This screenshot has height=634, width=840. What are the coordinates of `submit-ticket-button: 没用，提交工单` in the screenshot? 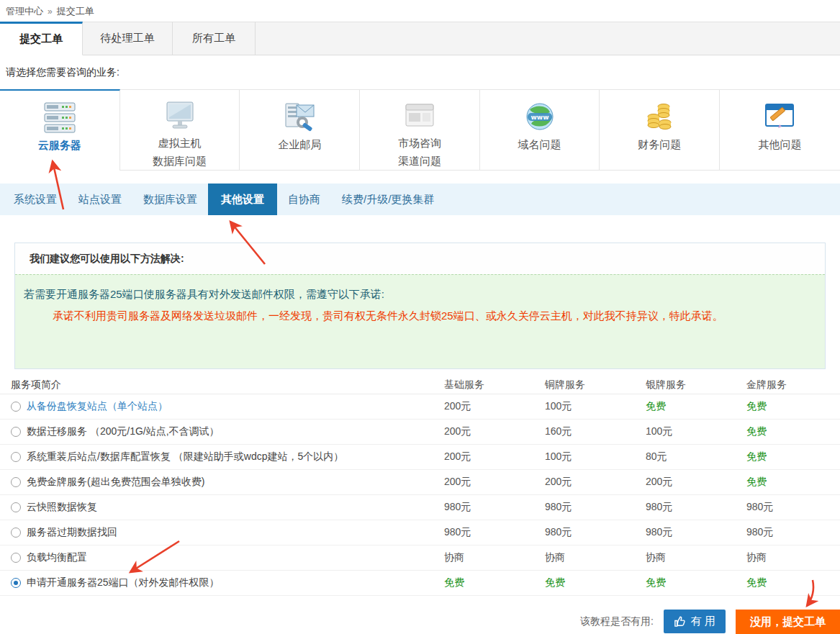 It's located at (787, 622).